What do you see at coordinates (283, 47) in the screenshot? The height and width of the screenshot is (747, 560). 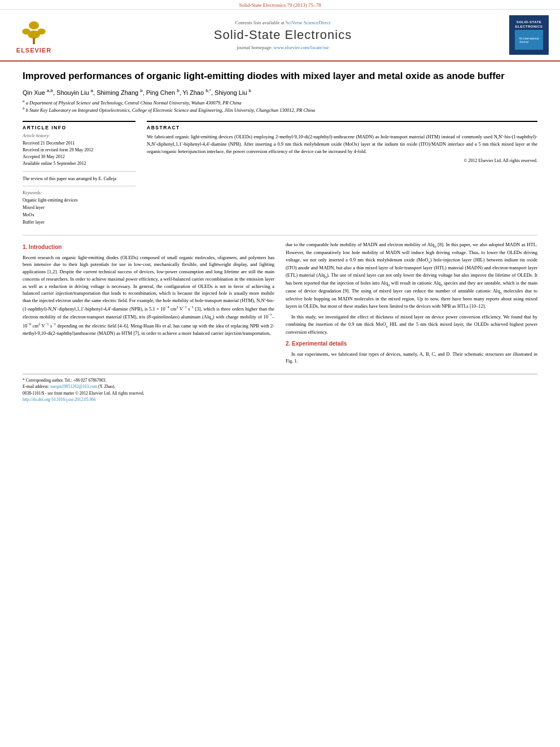 I see `journal-homepage-line: journal homepage: www.elsevier.com/locat…` at bounding box center [283, 47].